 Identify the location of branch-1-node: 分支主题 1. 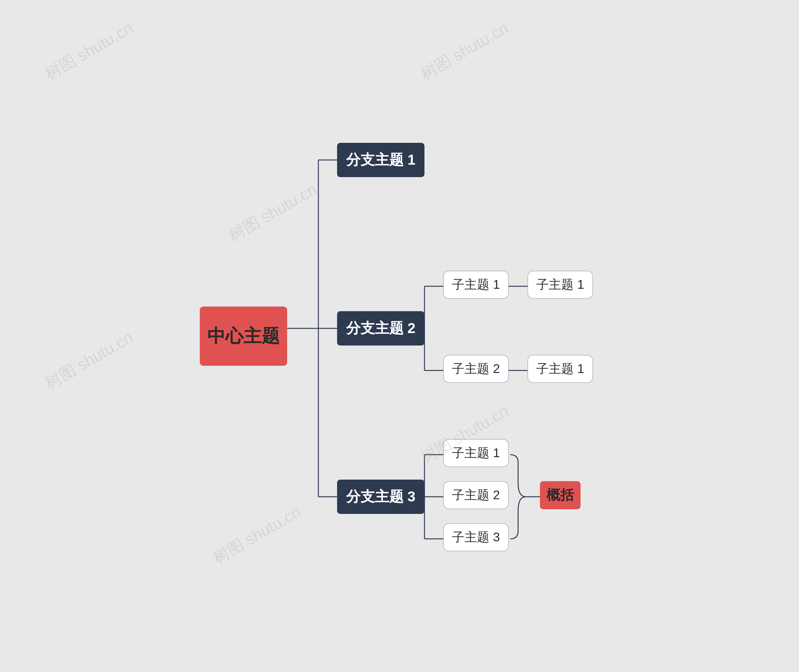
(381, 160).